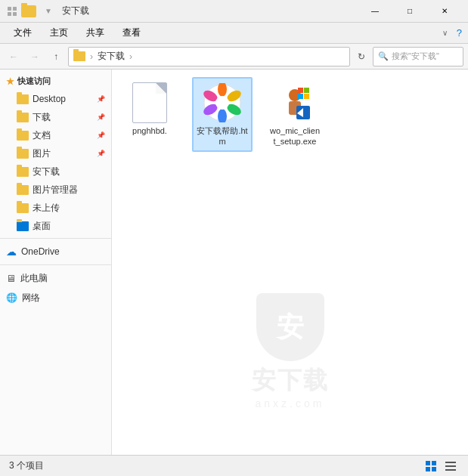 The image size is (468, 476). Describe the element at coordinates (410, 11) in the screenshot. I see `window-controls: — □ ✕` at that location.